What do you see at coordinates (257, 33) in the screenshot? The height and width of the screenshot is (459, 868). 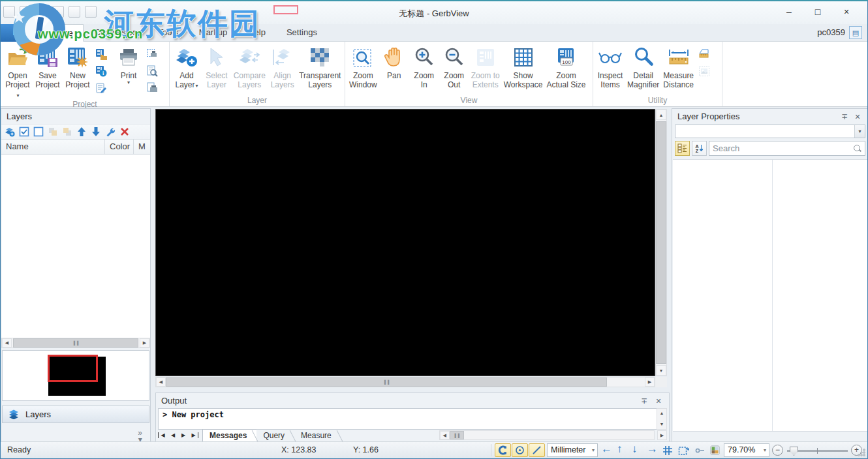 I see `tab-help: Help` at bounding box center [257, 33].